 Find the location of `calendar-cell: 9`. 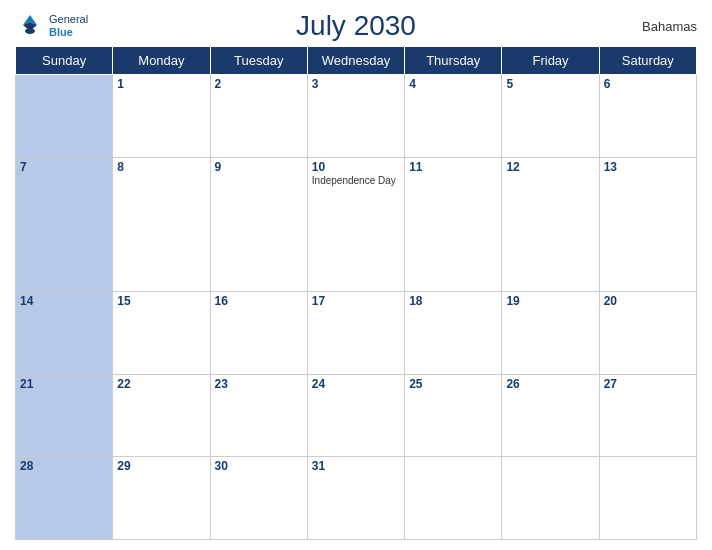

calendar-cell: 9 is located at coordinates (258, 224).